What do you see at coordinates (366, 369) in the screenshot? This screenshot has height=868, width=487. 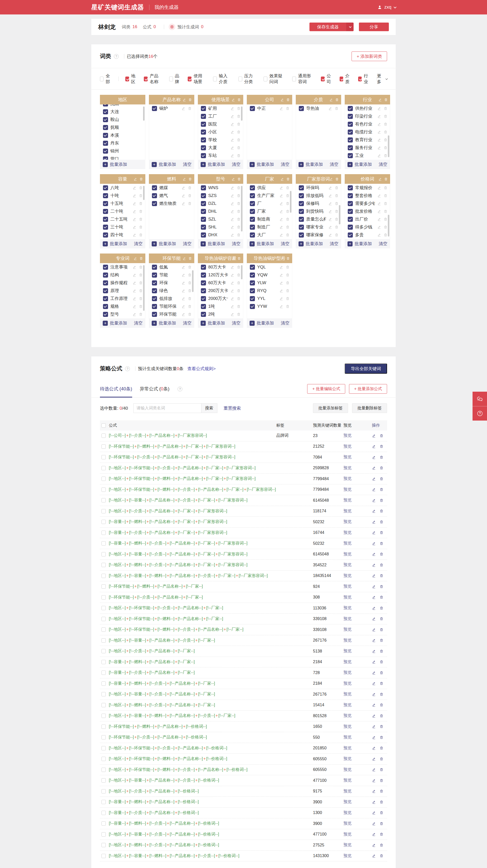 I see `export-keywords-button: 导出全部关键词` at bounding box center [366, 369].